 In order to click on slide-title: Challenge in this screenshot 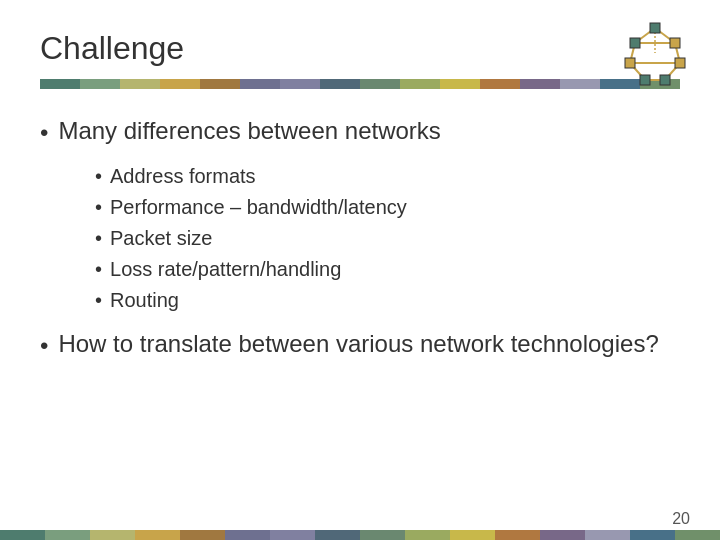, I will do `click(360, 48)`.